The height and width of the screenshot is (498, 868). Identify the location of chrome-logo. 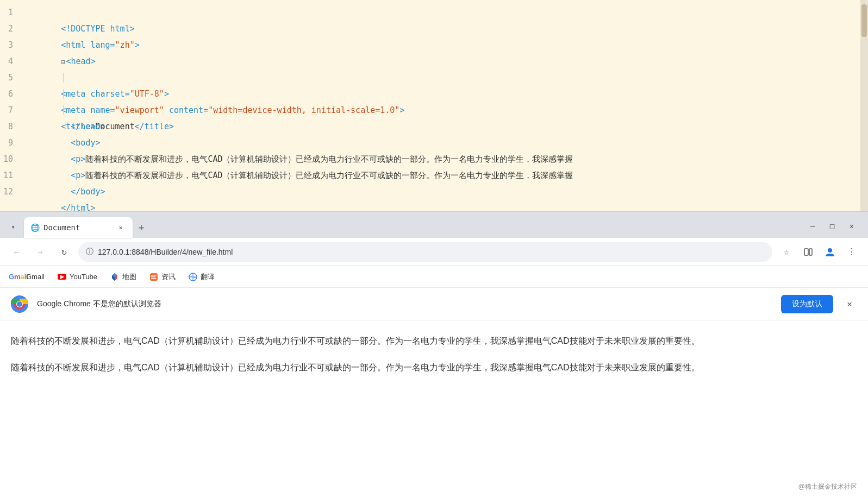
(20, 304).